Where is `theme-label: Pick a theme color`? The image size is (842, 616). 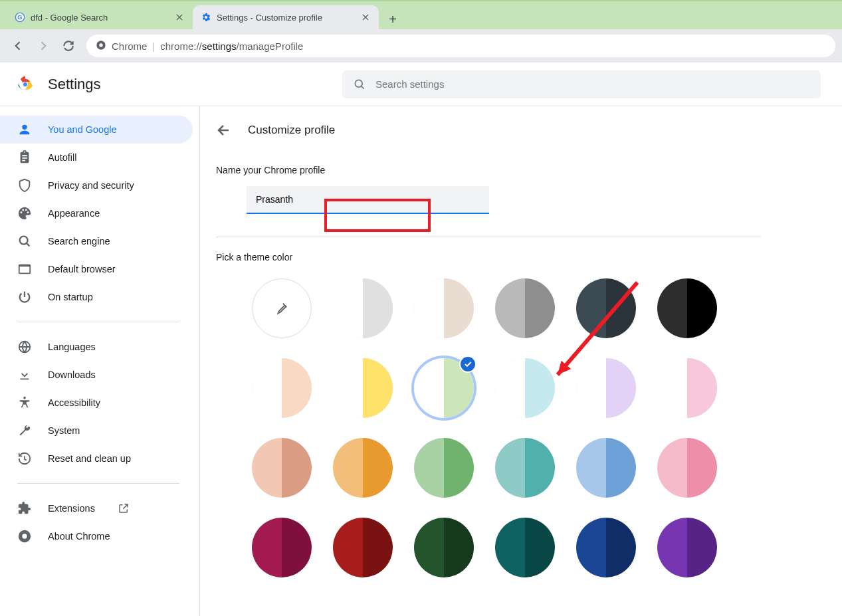
theme-label: Pick a theme color is located at coordinates (488, 257).